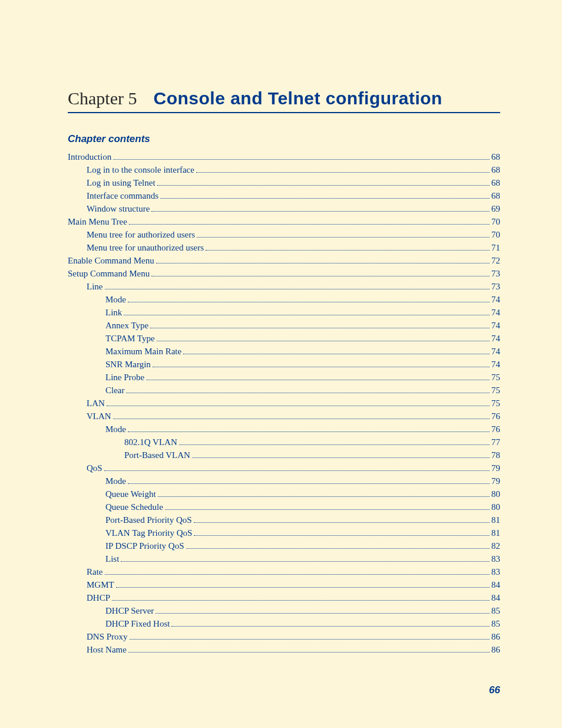 The height and width of the screenshot is (728, 562). I want to click on toc-entry: TCPAM Type 74, so click(284, 338).